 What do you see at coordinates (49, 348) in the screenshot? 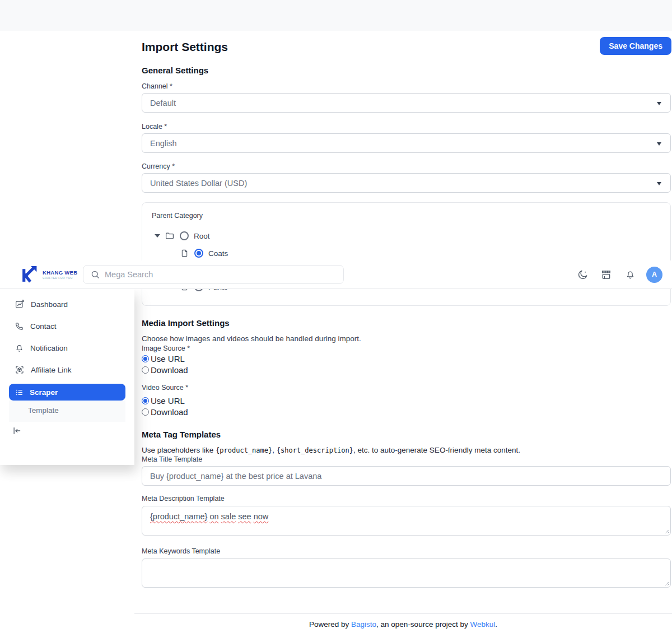
I see `sidebar-item-label: Notification` at bounding box center [49, 348].